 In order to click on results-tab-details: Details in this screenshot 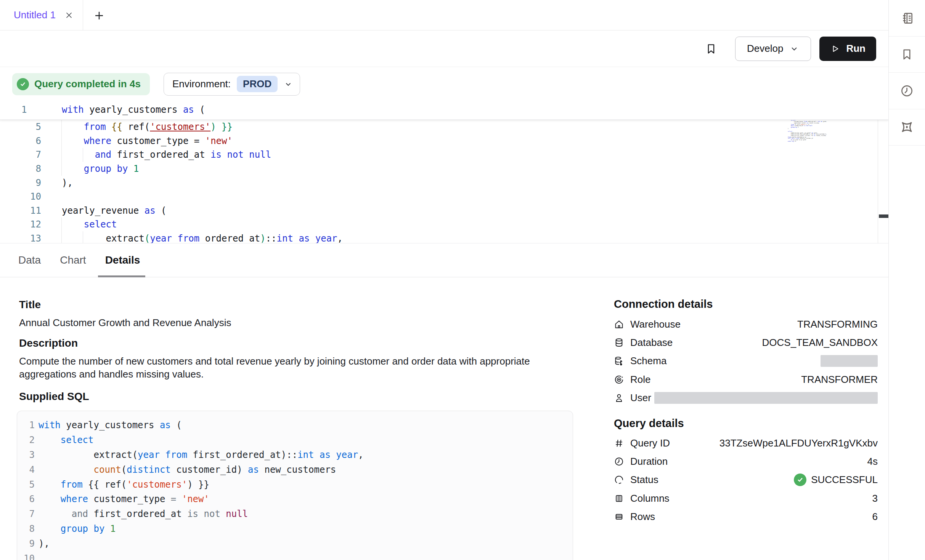, I will do `click(123, 260)`.